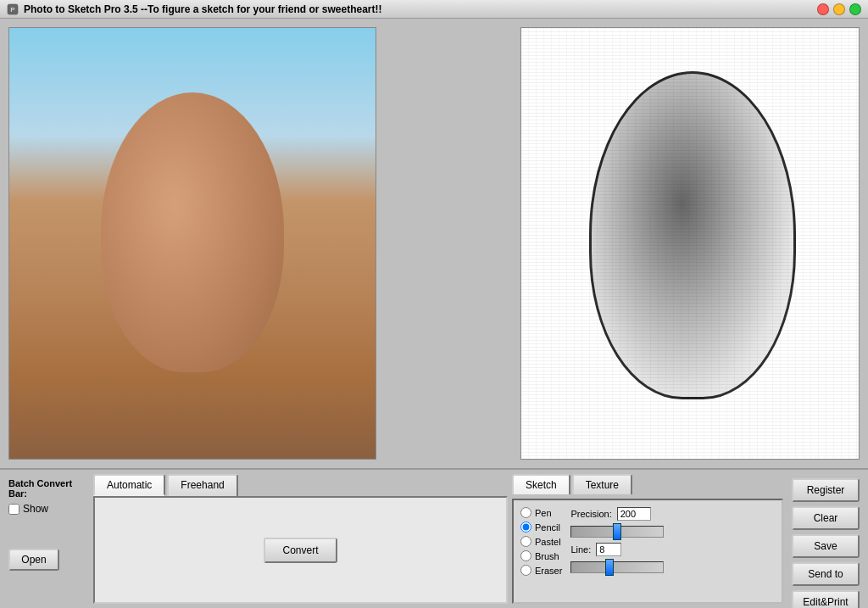  Describe the element at coordinates (548, 571) in the screenshot. I see `eraser-label: Eraser` at that location.